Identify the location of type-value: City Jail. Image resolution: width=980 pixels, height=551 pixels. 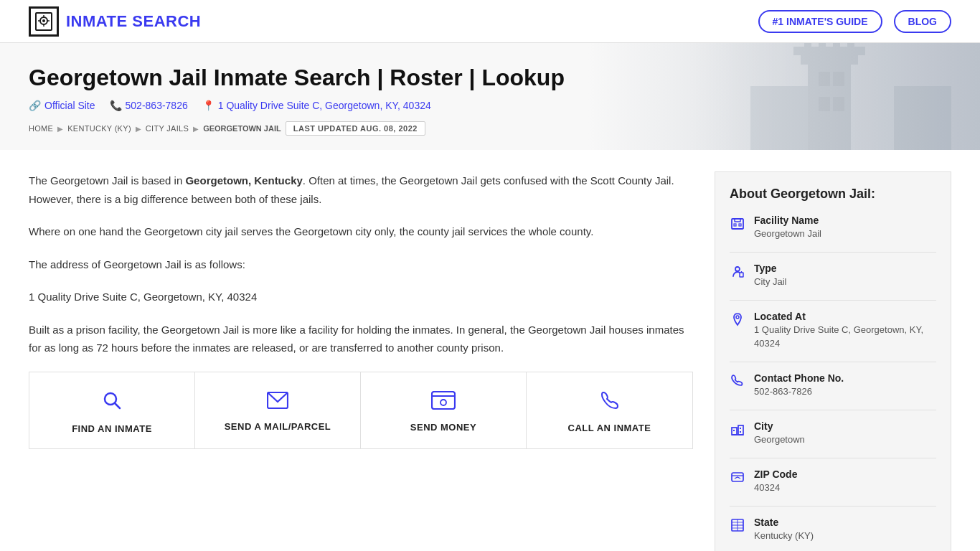
(845, 282).